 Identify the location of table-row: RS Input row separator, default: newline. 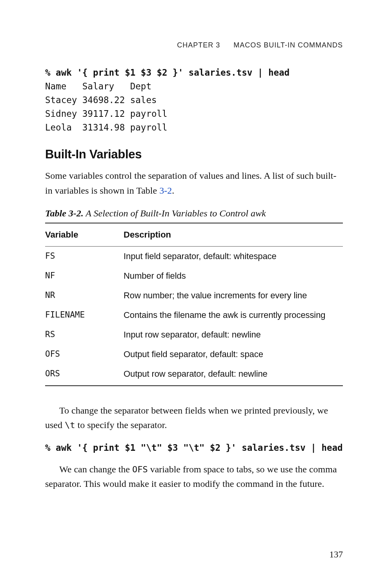
(194, 335).